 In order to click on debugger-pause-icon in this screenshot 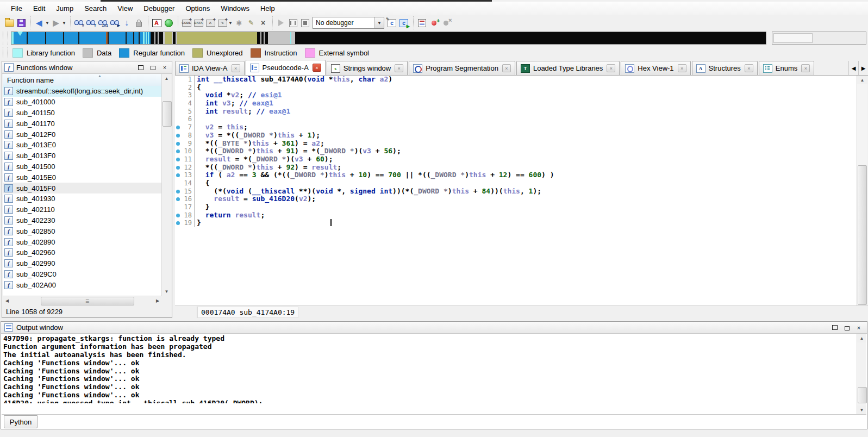, I will do `click(293, 23)`.